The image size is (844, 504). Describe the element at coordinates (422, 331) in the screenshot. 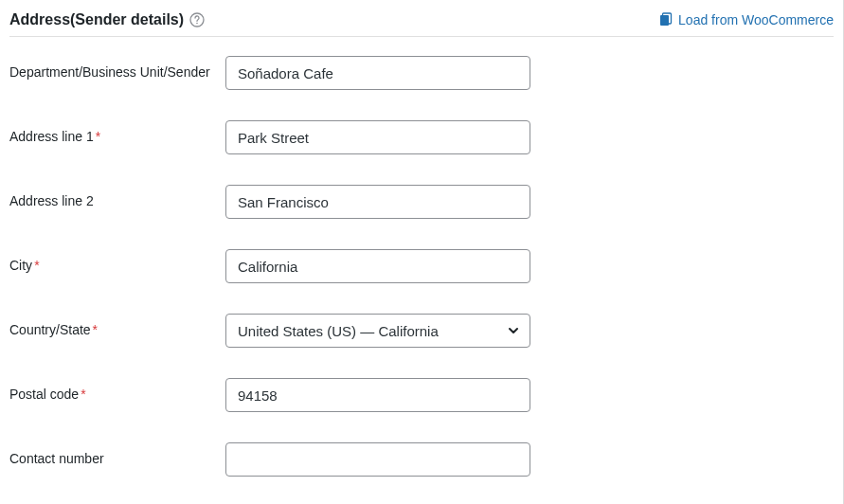

I see `country-state-row: Country/State* United States (US) — Cali…` at that location.